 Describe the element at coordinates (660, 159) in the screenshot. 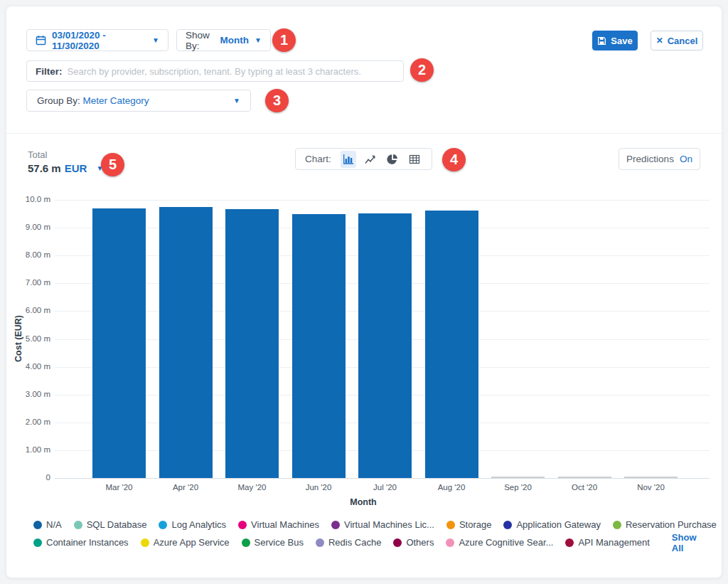

I see `predictions-toggle: Predictions On` at that location.